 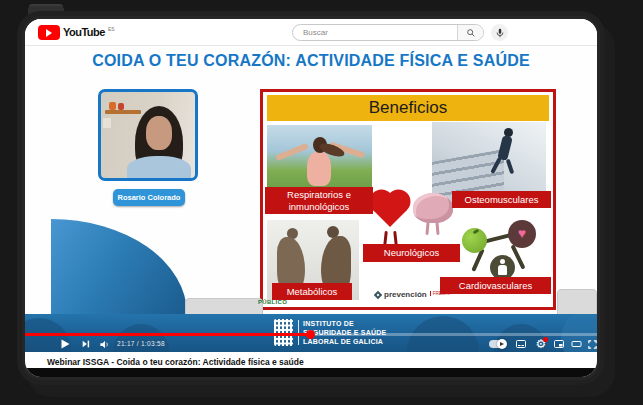 I want to click on health-icons-cluster: ♥, so click(x=505, y=251).